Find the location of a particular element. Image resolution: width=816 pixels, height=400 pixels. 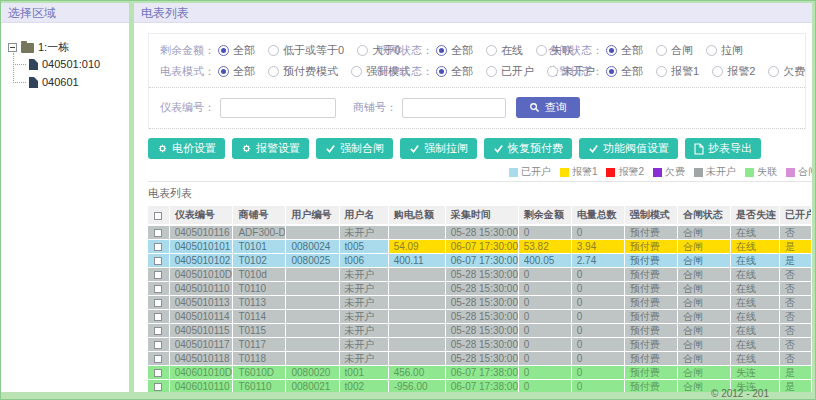

radio-network-status-1: 在线 is located at coordinates (504, 50).